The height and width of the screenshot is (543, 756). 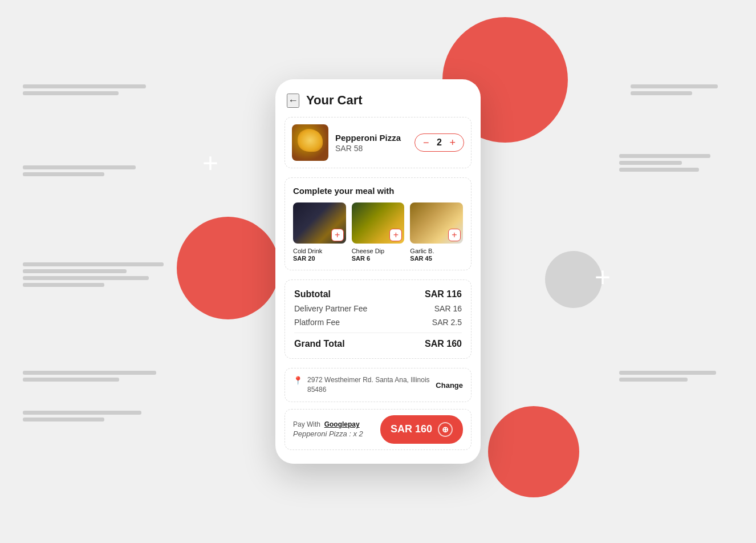 I want to click on pay-item-description: Pepperoni Pizza : x 2, so click(x=336, y=433).